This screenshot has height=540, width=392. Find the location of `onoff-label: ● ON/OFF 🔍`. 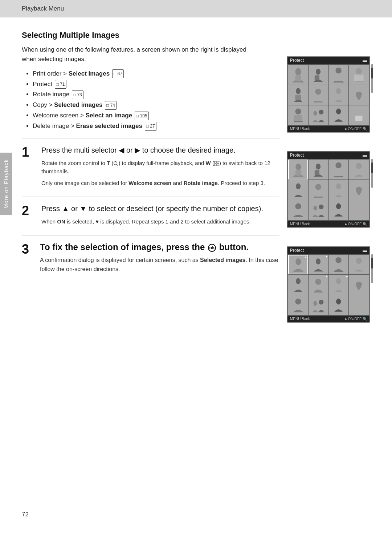

onoff-label: ● ON/OFF 🔍 is located at coordinates (356, 129).